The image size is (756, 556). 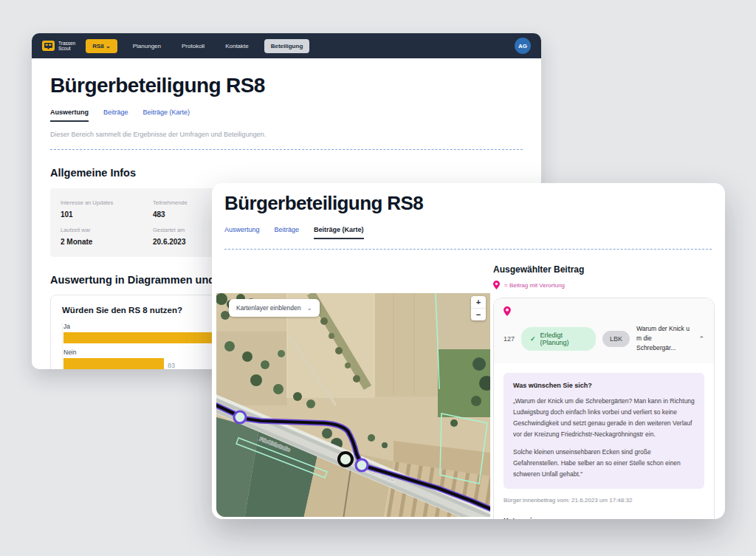 What do you see at coordinates (604, 331) in the screenshot?
I see `contribution-card-header: 127 ✓ Erledigt (Planung) LBK Warum der K…` at bounding box center [604, 331].